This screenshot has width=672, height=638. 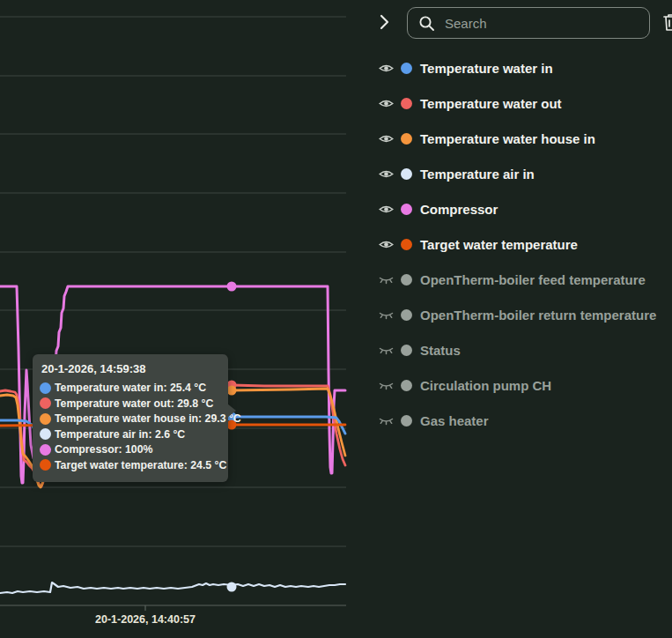 What do you see at coordinates (130, 388) in the screenshot?
I see `tooltip-row-text: Temperature water in: 25.4 °C` at bounding box center [130, 388].